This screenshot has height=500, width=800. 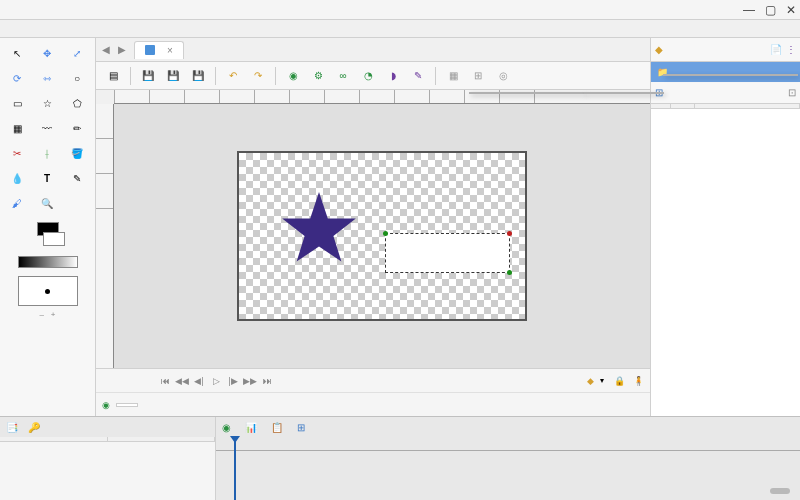 I want to click on status-indicator-icon: ◉, so click(x=106, y=405).